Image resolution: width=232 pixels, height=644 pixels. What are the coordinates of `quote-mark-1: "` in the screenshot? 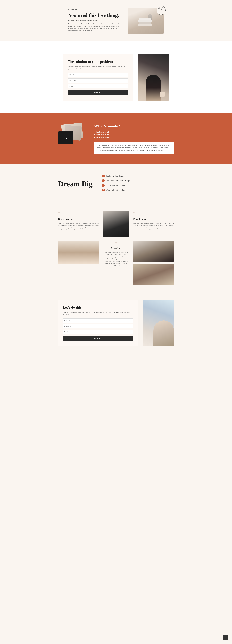 It's located at (78, 214).